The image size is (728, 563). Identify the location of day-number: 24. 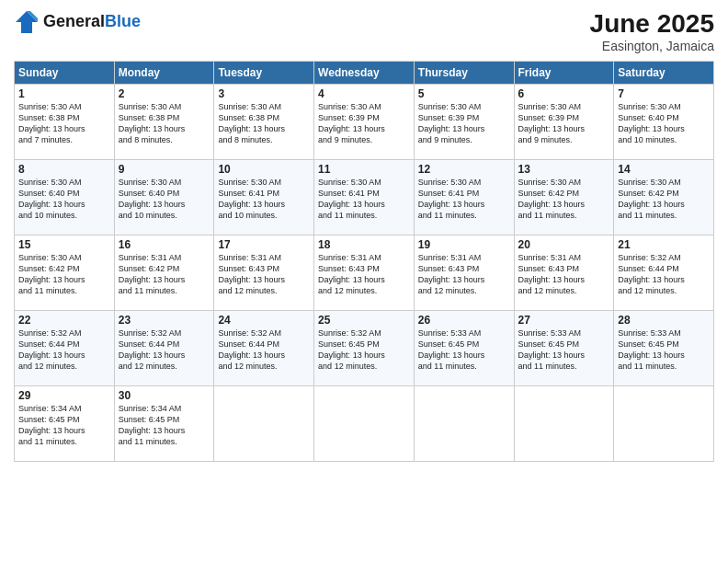
(264, 320).